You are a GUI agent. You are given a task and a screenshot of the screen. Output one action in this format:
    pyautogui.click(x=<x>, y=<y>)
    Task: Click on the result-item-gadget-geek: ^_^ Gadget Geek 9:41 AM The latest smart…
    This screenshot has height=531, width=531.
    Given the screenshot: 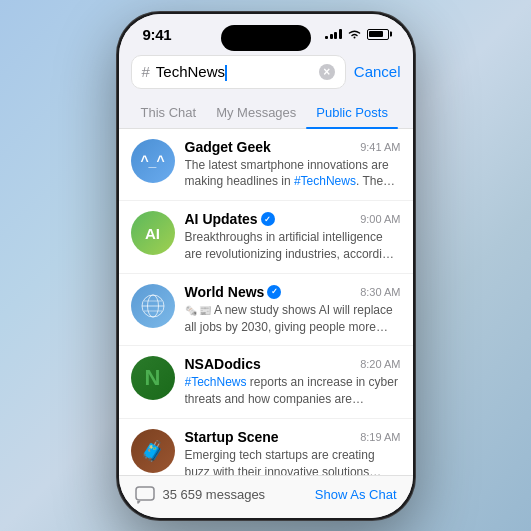 What is the action you would take?
    pyautogui.click(x=266, y=166)
    